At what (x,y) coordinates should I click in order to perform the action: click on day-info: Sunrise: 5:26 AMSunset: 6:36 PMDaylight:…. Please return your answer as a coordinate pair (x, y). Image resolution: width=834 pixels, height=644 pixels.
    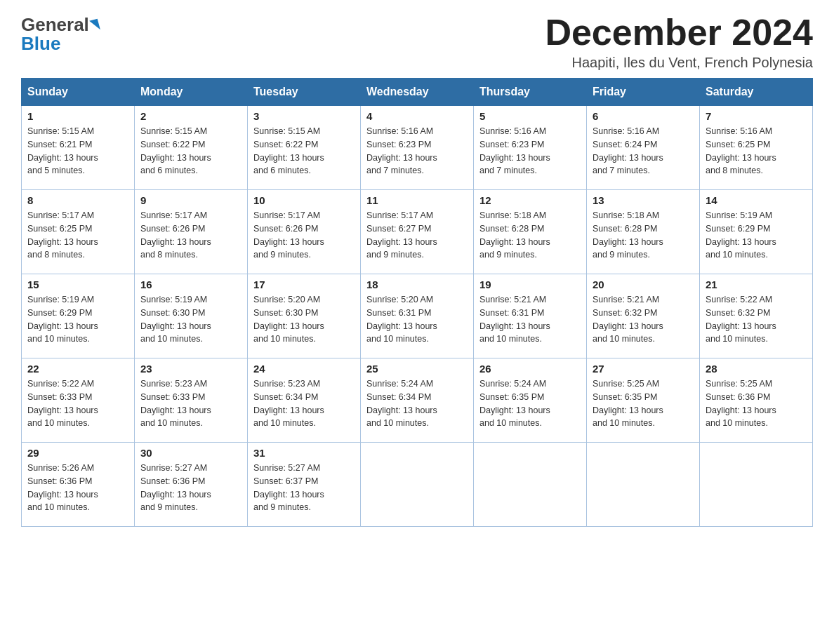
    Looking at the image, I should click on (78, 488).